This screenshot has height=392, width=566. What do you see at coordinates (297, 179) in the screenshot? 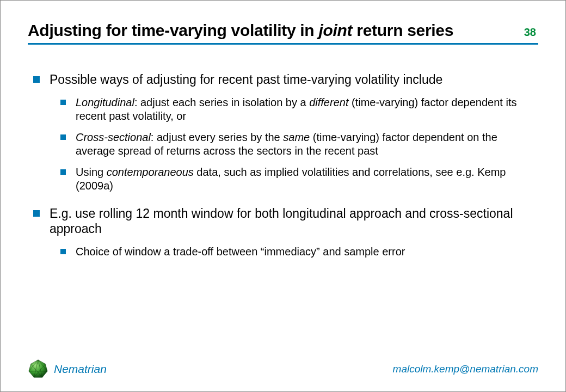
I see `bullet-item: Using contemporaneous data, such as impl…` at bounding box center [297, 179].